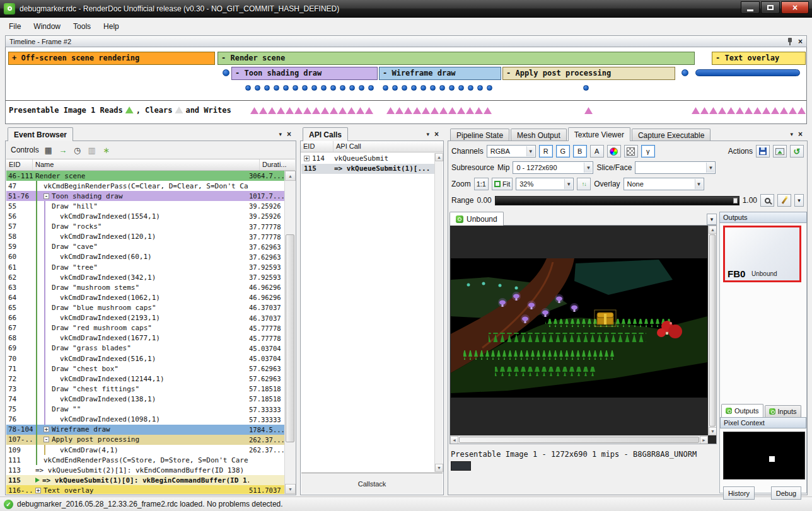 The height and width of the screenshot is (511, 812). Describe the element at coordinates (780, 151) in the screenshot. I see `open-texture-list-button` at that location.